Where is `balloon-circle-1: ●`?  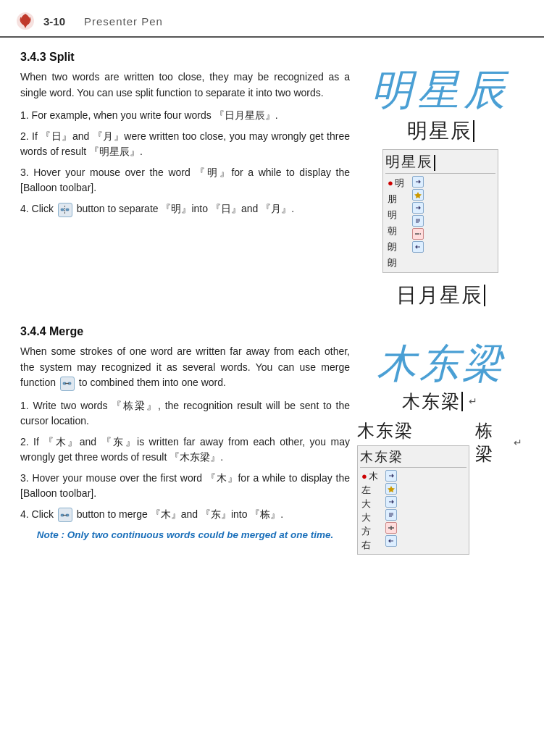
balloon-circle-1: ● is located at coordinates (390, 183).